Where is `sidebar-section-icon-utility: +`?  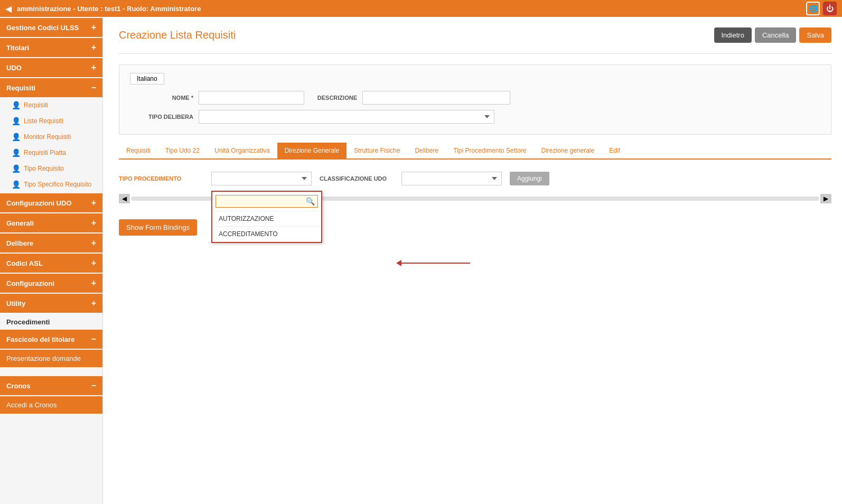 sidebar-section-icon-utility: + is located at coordinates (94, 303).